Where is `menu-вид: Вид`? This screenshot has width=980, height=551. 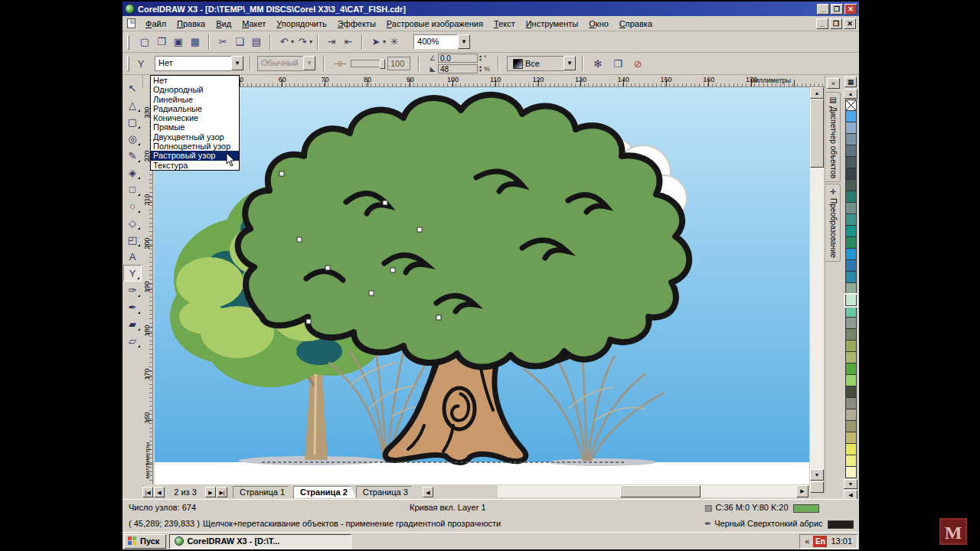
menu-вид: Вид is located at coordinates (224, 24).